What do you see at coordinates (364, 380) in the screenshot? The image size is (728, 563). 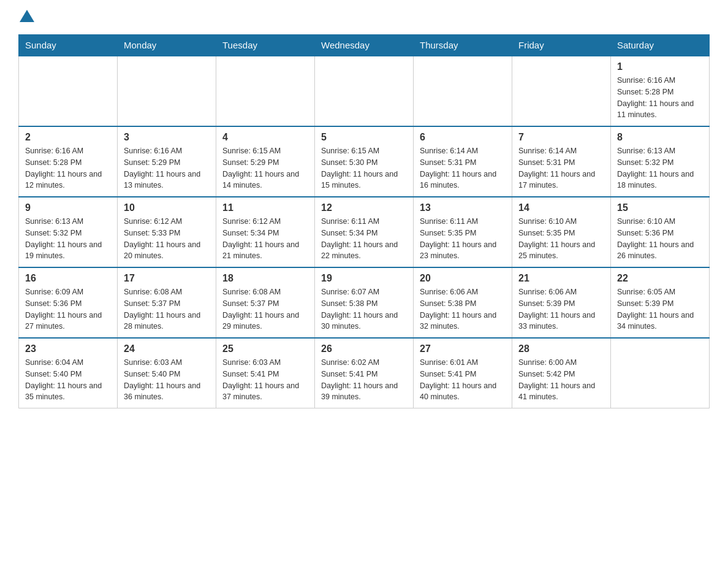 I see `day-info: Sunrise: 6:02 AM Sunset: 5:41 PM Dayligh…` at bounding box center [364, 380].